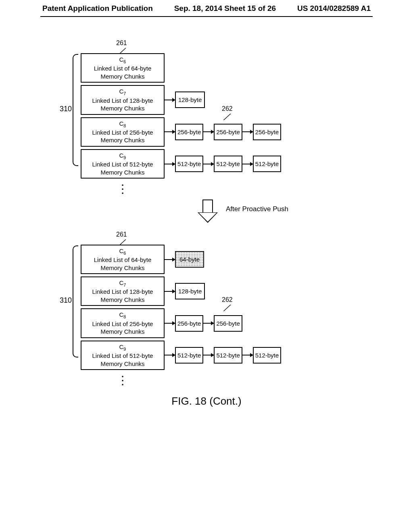  I want to click on row-c6-bottom: C6 Linked List of 64-byte Memory Chunks …, so click(227, 260).